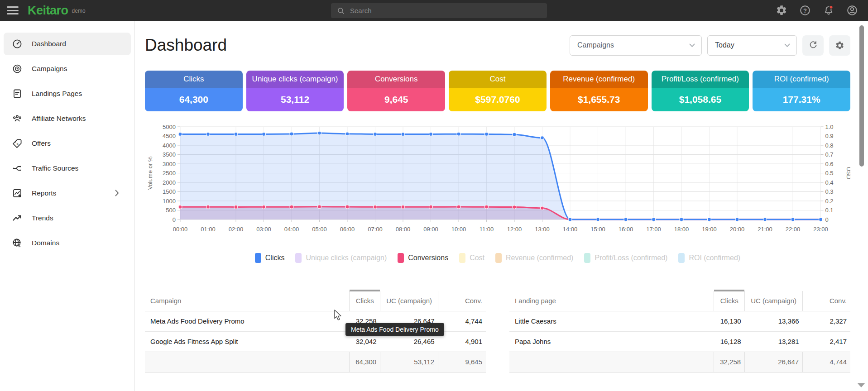 This screenshot has height=391, width=868. I want to click on svg-text: 0.3, so click(830, 192).